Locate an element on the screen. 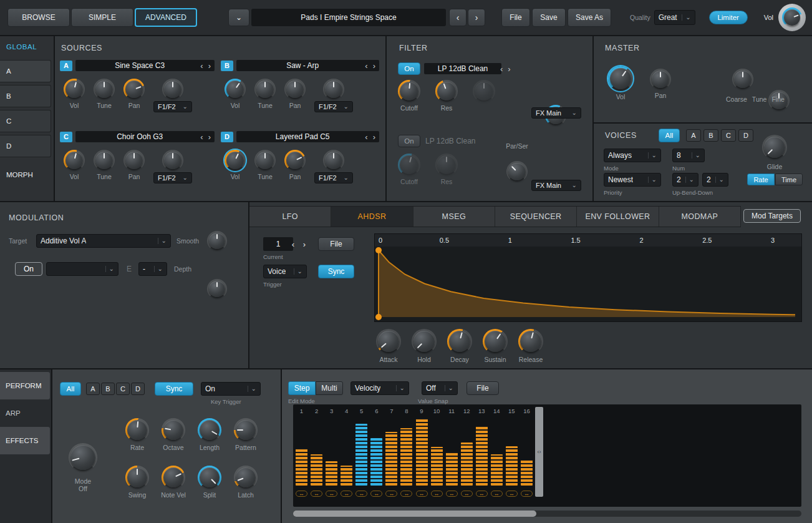 This screenshot has height=523, width=812. depth-knob is located at coordinates (217, 289).